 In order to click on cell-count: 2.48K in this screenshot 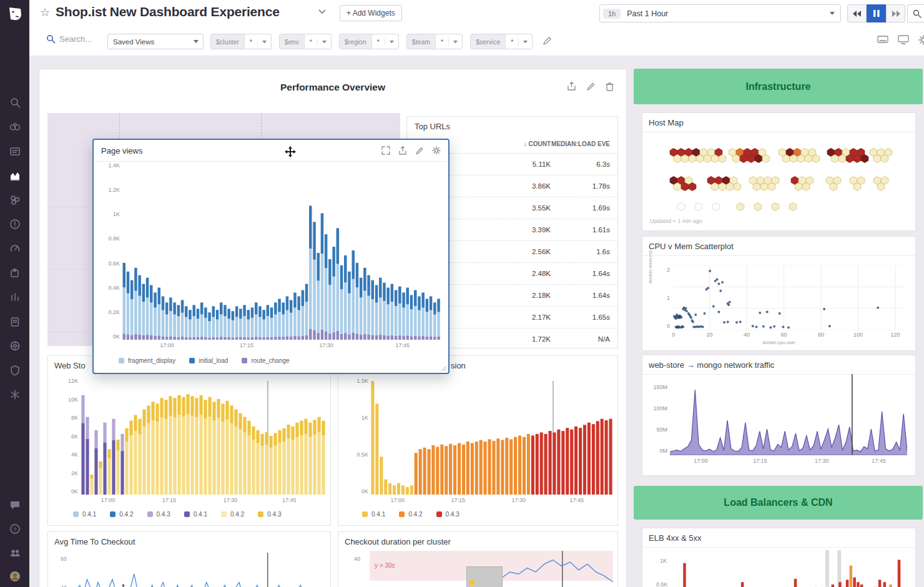, I will do `click(519, 274)`.